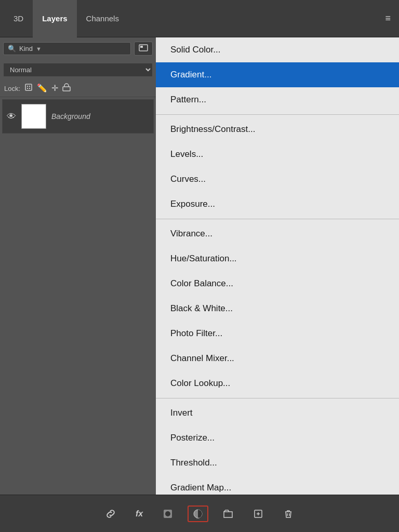  I want to click on lock-row: Lock: ✏️ ✛, so click(78, 88).